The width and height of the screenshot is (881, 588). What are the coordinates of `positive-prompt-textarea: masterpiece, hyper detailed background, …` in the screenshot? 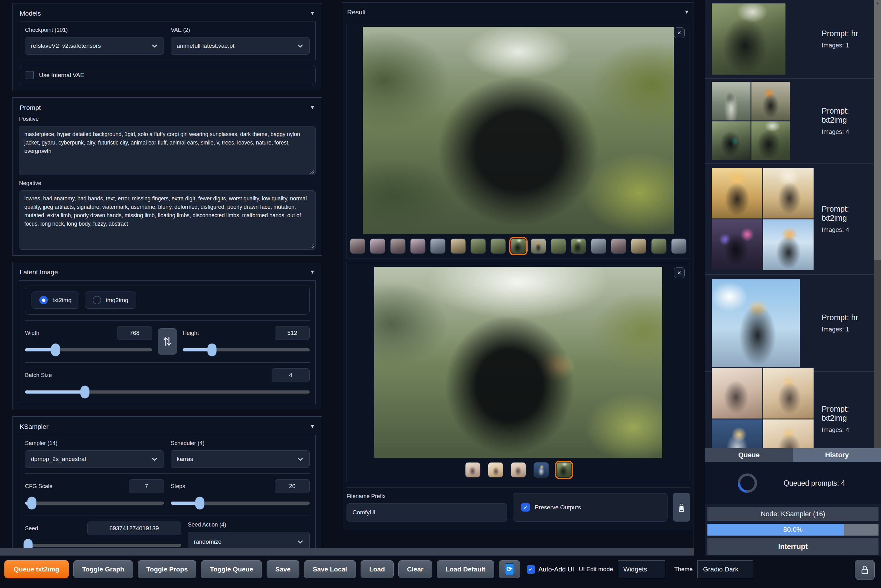 It's located at (167, 151).